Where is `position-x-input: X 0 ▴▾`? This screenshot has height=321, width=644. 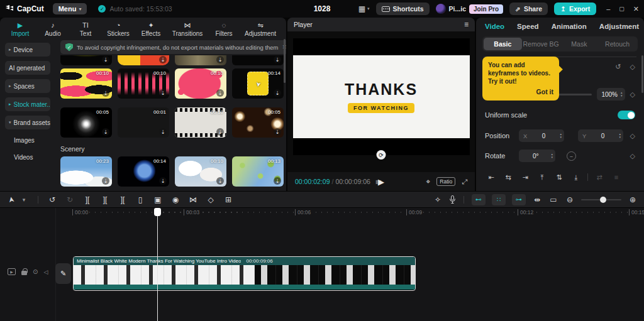
position-x-input: X 0 ▴▾ is located at coordinates (541, 136).